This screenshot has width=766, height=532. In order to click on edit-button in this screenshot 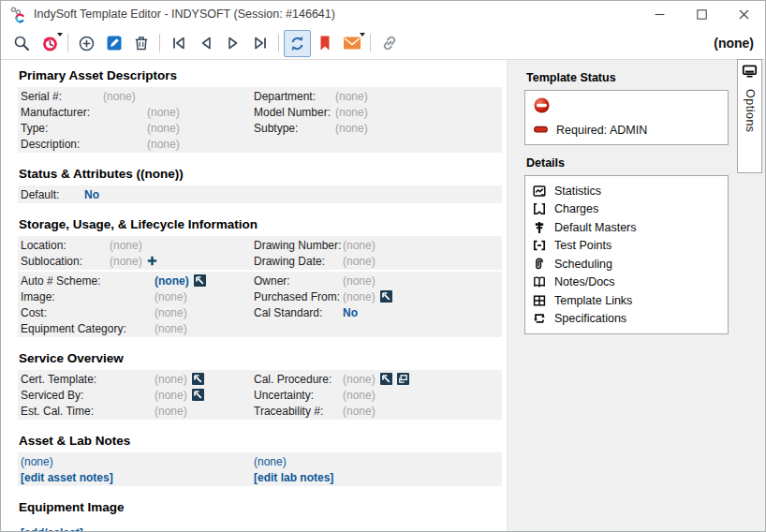, I will do `click(114, 43)`.